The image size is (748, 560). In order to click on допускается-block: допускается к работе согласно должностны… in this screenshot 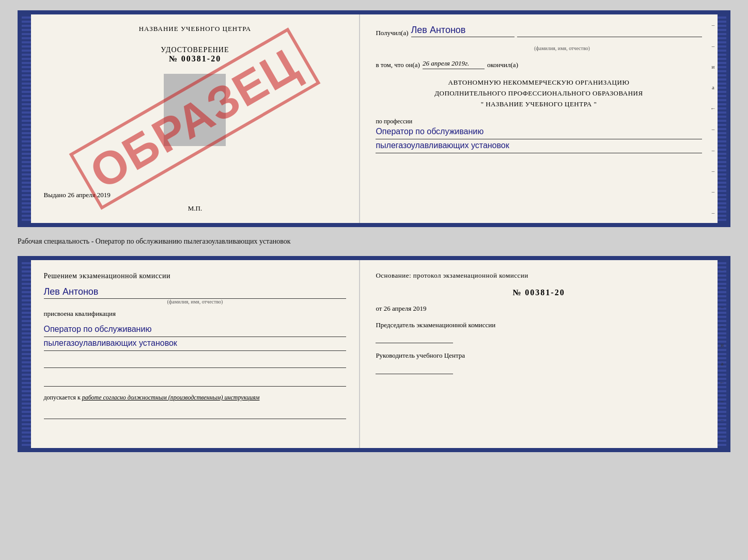, I will do `click(195, 397)`.